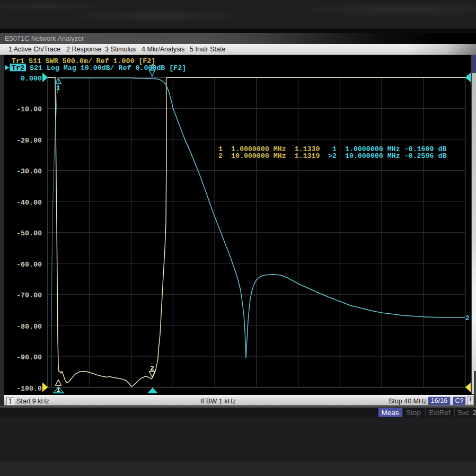 The height and width of the screenshot is (476, 476). Describe the element at coordinates (387, 156) in the screenshot. I see `svg-text: >2 10.000000 MHz -0.2596 dB` at that location.